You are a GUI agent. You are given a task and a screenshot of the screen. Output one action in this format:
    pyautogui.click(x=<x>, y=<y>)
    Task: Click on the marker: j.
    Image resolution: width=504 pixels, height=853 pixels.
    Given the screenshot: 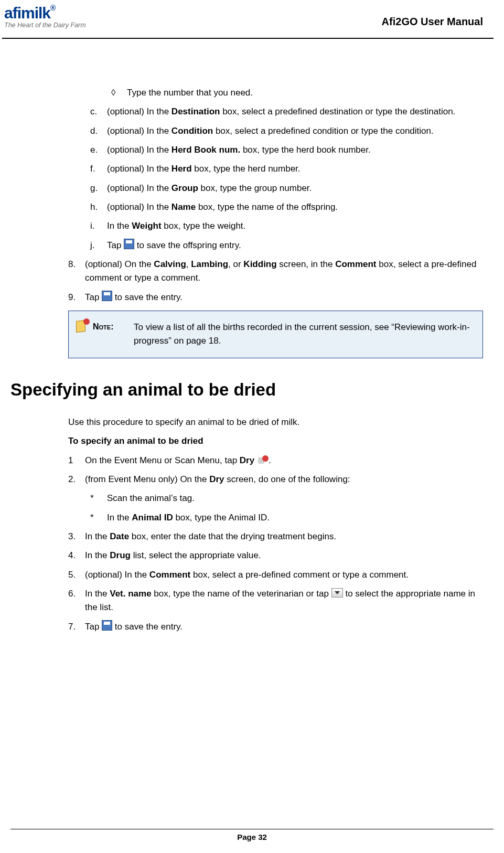 What is the action you would take?
    pyautogui.click(x=99, y=246)
    